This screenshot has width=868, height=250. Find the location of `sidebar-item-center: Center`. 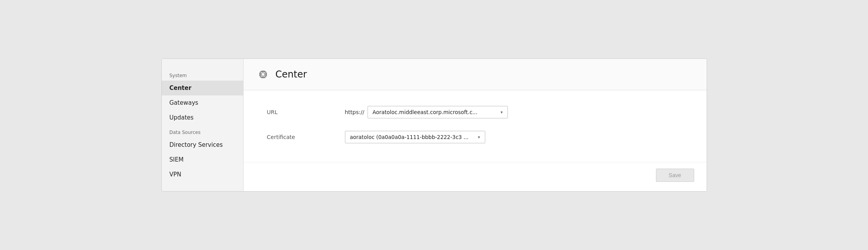

sidebar-item-center: Center is located at coordinates (203, 88).